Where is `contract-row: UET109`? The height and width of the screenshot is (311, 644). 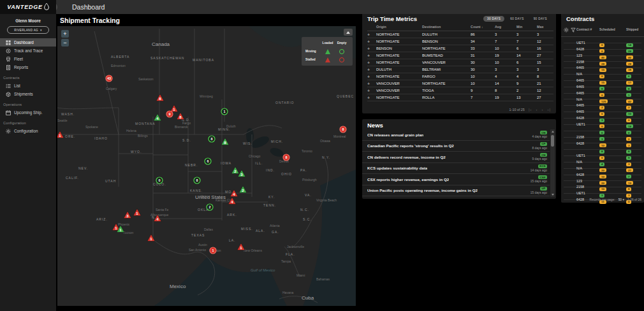
contract-row: UET109 is located at coordinates (603, 153).